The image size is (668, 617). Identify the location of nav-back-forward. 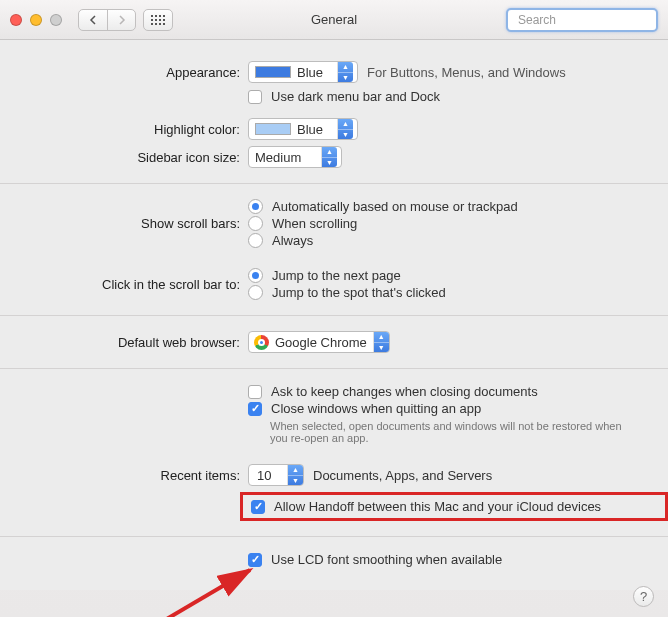
(107, 20).